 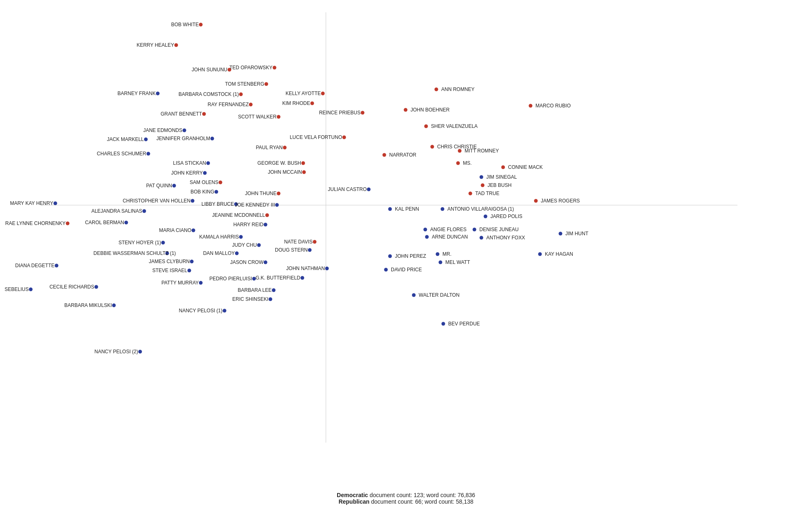 I want to click on data-label: JAMES ROGERS, so click(x=560, y=201).